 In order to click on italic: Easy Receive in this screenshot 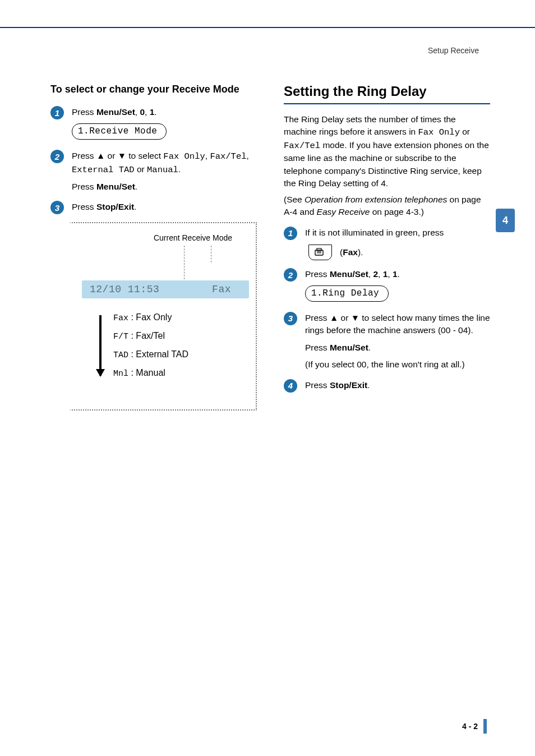, I will do `click(343, 212)`.